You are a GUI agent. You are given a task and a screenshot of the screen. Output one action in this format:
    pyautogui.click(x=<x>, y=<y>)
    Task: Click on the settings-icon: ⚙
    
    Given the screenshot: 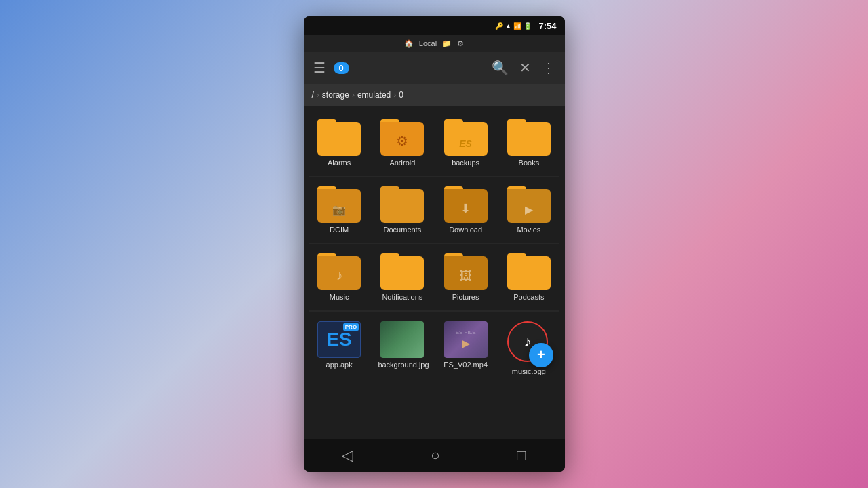 What is the action you would take?
    pyautogui.click(x=460, y=43)
    